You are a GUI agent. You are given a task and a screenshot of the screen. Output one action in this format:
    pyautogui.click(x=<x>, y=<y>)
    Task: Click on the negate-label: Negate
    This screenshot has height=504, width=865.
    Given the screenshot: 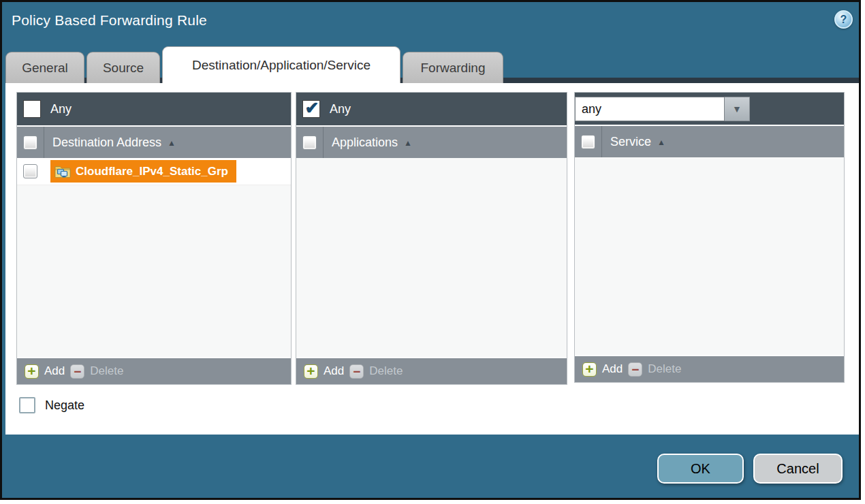 What is the action you would take?
    pyautogui.click(x=65, y=406)
    